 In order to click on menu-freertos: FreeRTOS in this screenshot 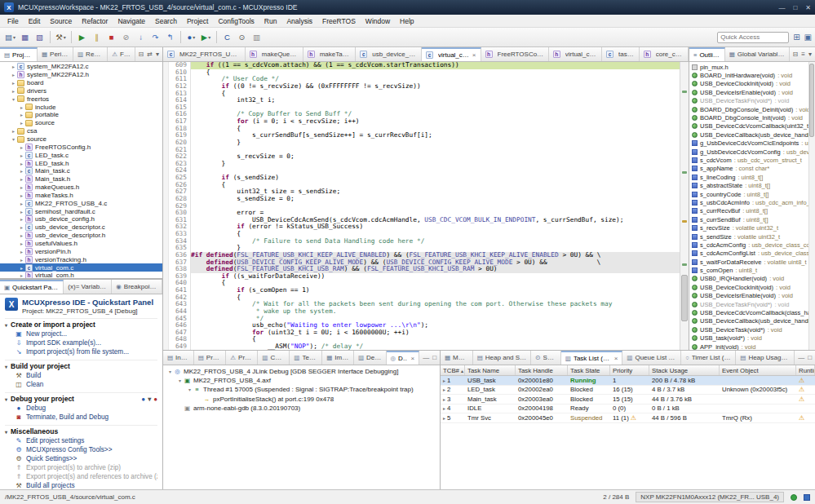, I will do `click(339, 21)`.